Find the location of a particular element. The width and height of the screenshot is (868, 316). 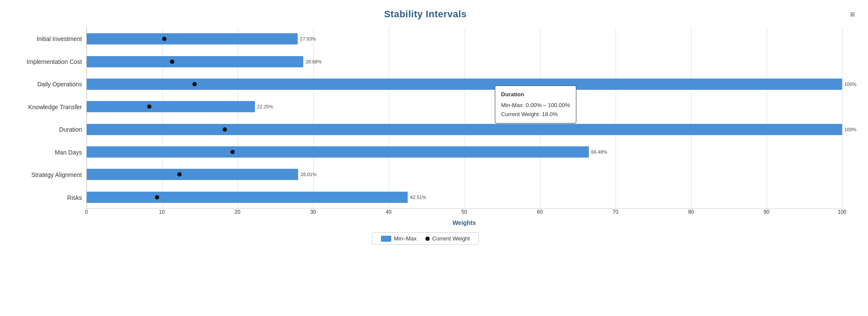

bar-row: 28.01% is located at coordinates (464, 174).